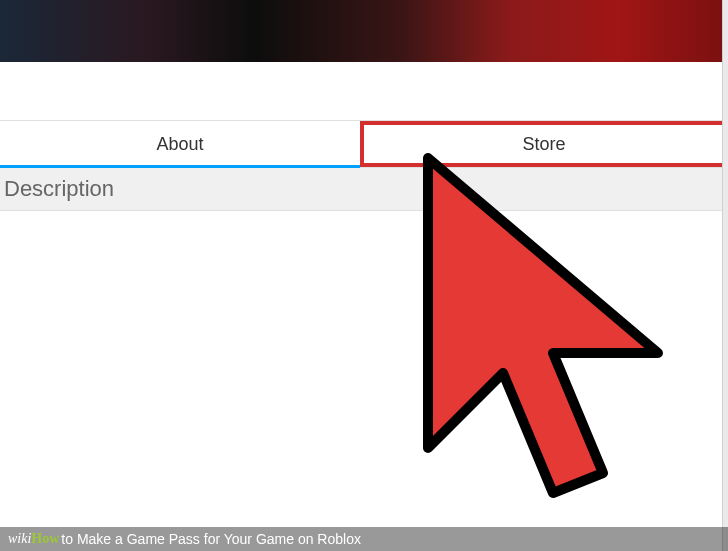  I want to click on section-header: Description, so click(364, 190).